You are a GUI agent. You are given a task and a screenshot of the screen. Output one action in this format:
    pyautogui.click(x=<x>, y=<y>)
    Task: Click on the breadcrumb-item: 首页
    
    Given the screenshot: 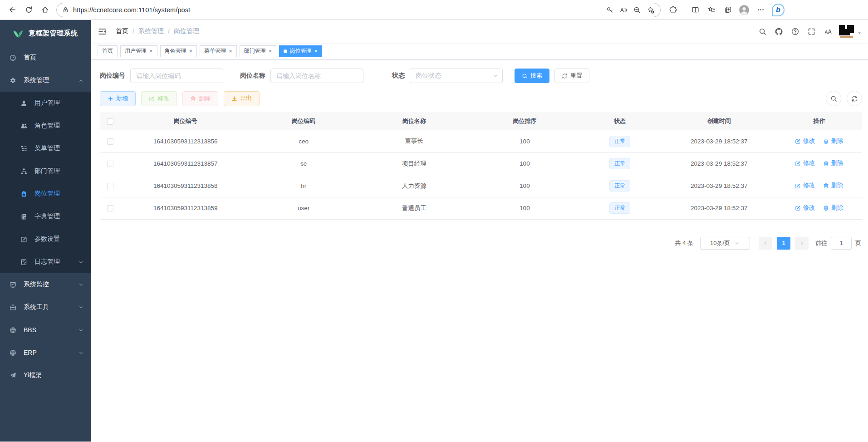 What is the action you would take?
    pyautogui.click(x=122, y=31)
    